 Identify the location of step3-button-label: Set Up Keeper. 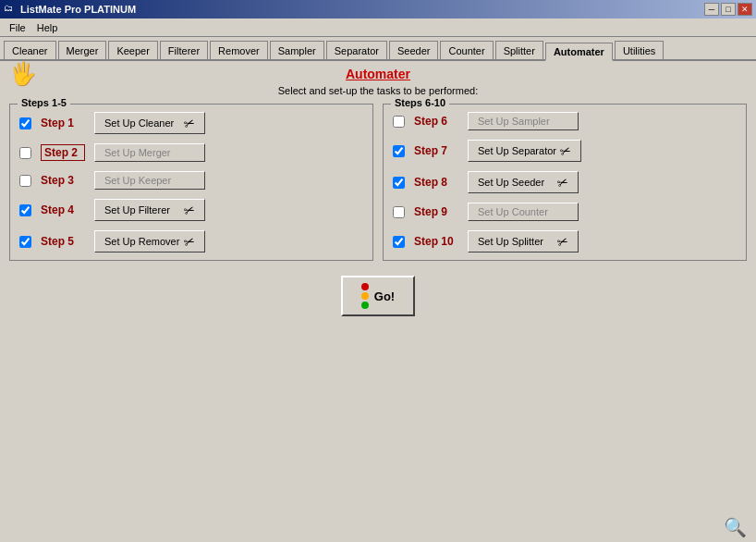
(138, 180).